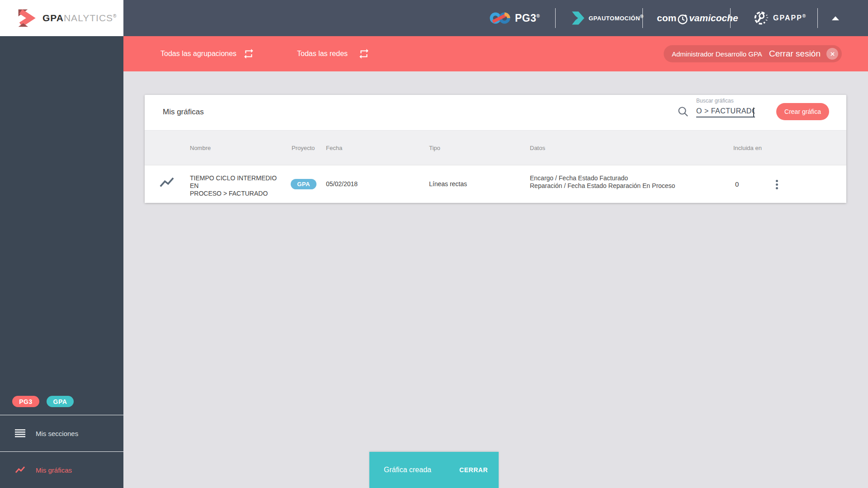 The image size is (868, 488). What do you see at coordinates (627, 182) in the screenshot?
I see `cell-datos: Encargo / Fecha Estado Facturado Reparac…` at bounding box center [627, 182].